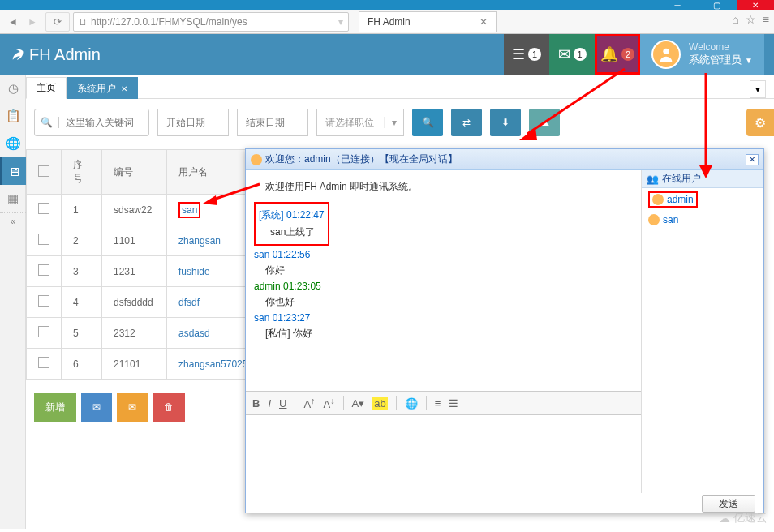  Describe the element at coordinates (535, 54) in the screenshot. I see `tasks-badge: 1` at that location.